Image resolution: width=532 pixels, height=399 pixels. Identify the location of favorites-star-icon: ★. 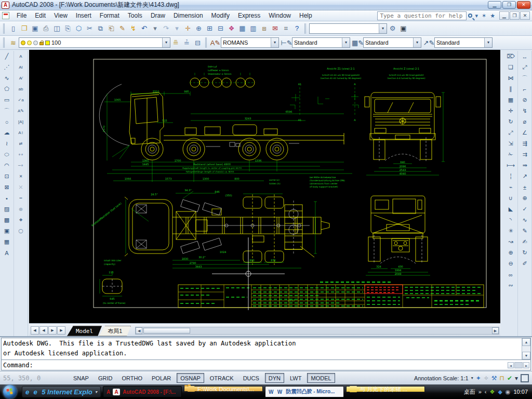
(493, 16).